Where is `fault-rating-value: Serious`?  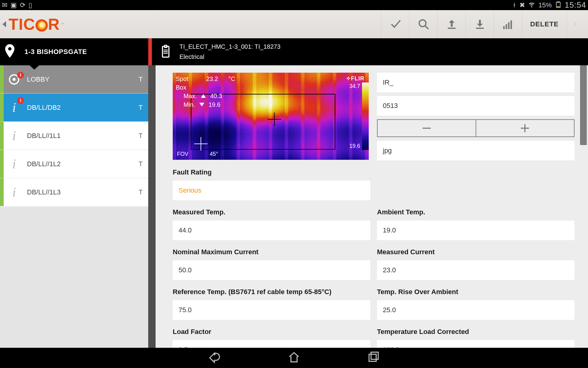
fault-rating-value: Serious is located at coordinates (271, 190).